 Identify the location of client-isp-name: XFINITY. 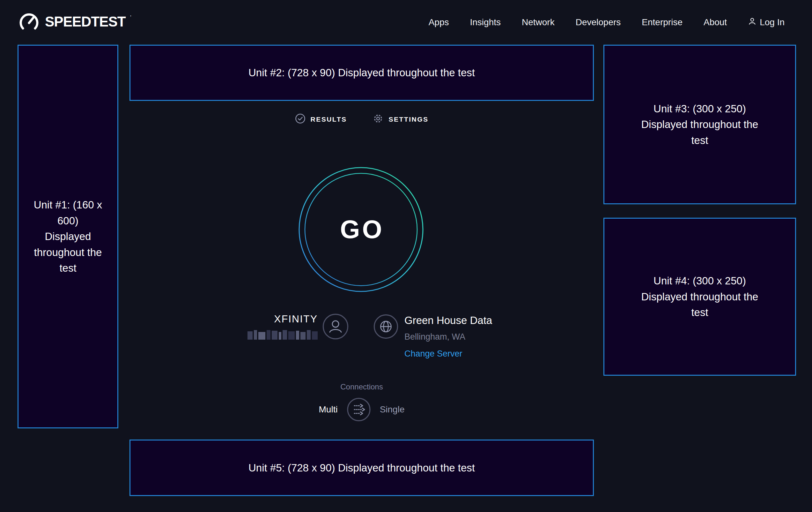
(296, 319).